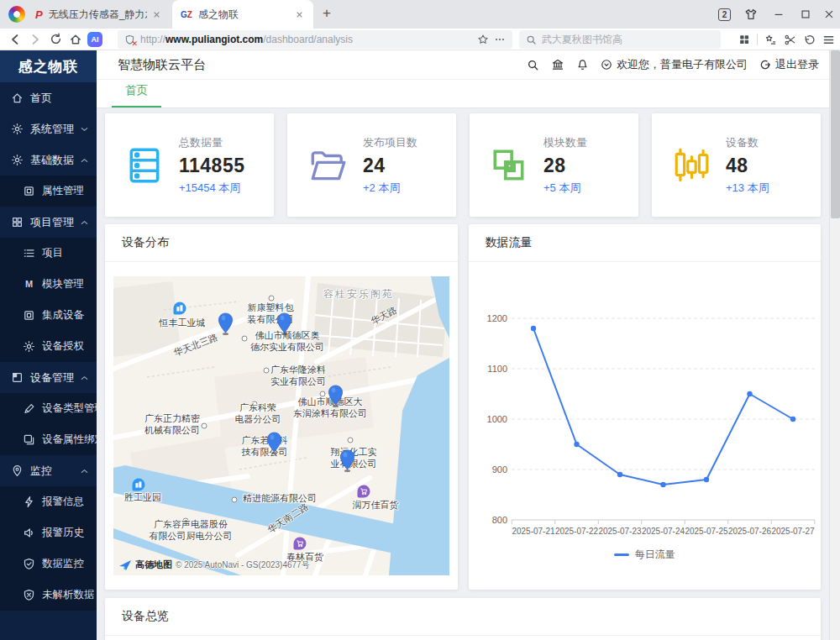 This screenshot has height=640, width=840. What do you see at coordinates (554, 165) in the screenshot?
I see `stat-card-2: 模块数量28+5 本周` at bounding box center [554, 165].